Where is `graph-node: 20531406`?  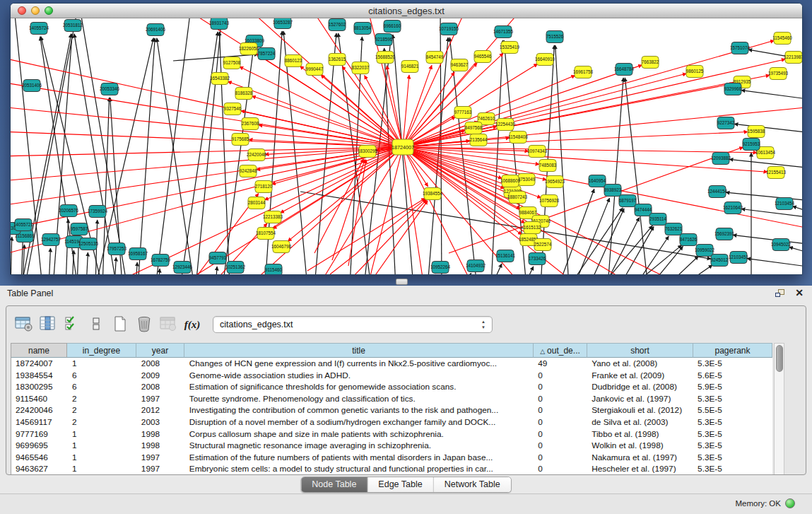 graph-node: 20531406 is located at coordinates (33, 86).